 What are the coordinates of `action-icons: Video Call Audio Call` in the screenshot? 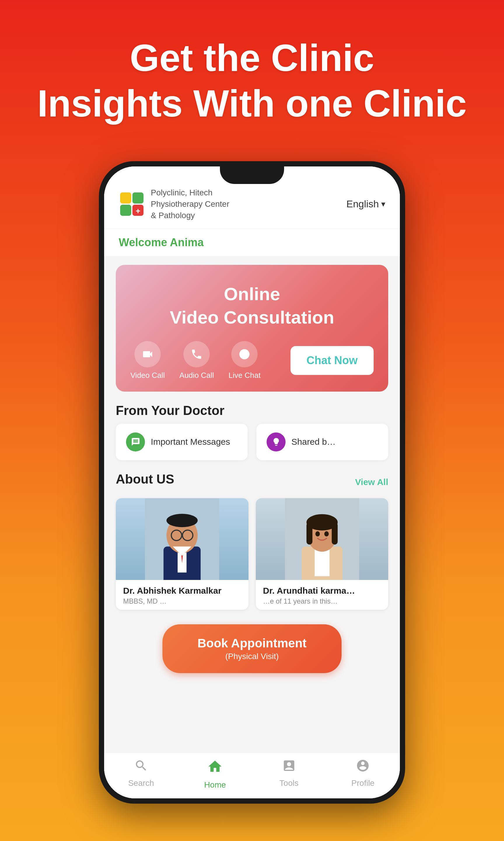 It's located at (196, 360).